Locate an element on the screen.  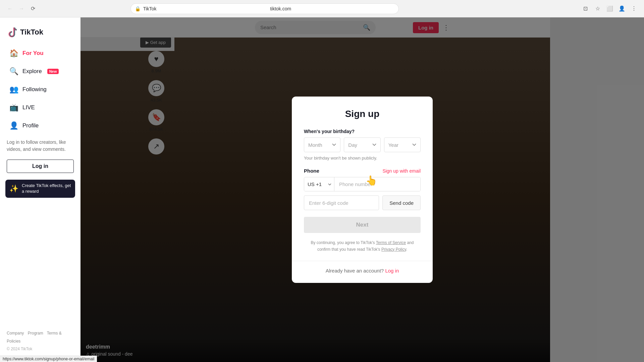
phone-label: Phone is located at coordinates (312, 171).